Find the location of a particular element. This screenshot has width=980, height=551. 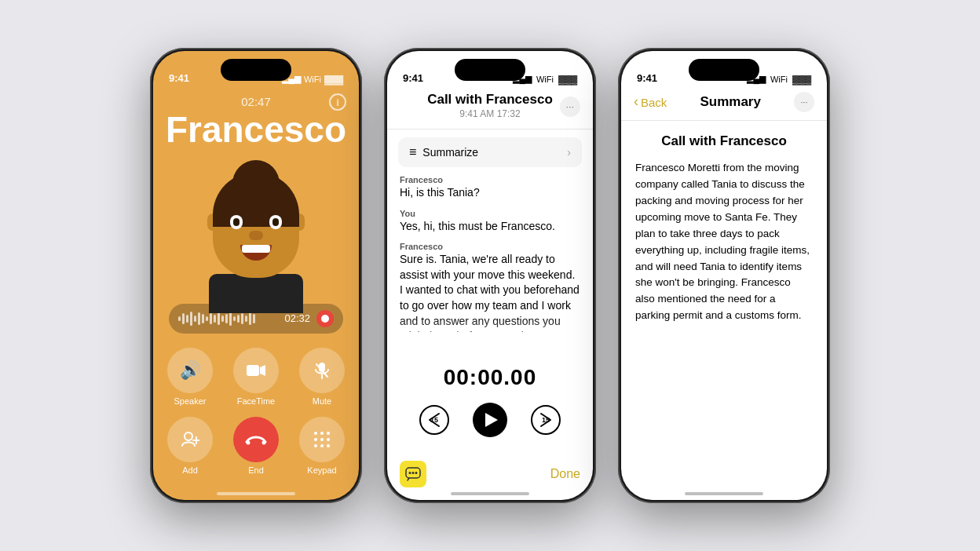

transcript-subtitle: 9:41 AM 17:32 is located at coordinates (490, 114).